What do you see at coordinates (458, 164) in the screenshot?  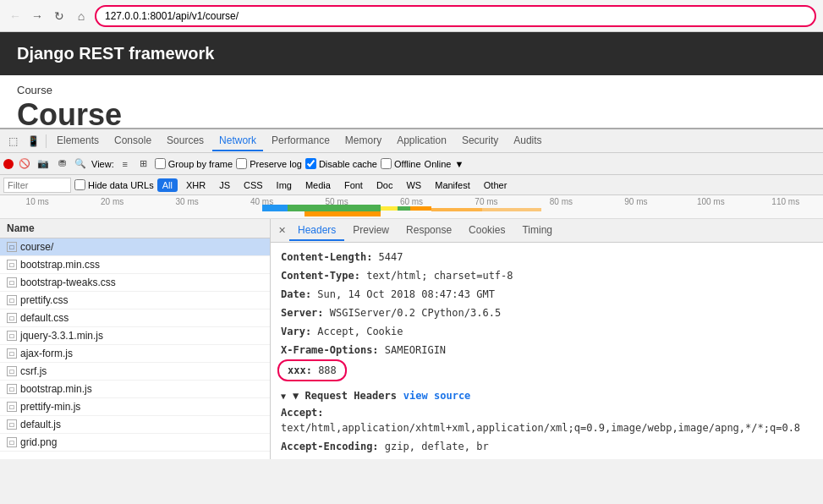 I see `online-dropdown-icon: ▼` at bounding box center [458, 164].